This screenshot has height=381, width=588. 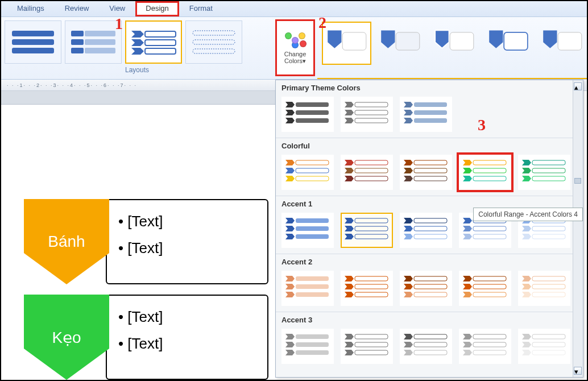 I want to click on tab-design: Design, so click(x=157, y=9).